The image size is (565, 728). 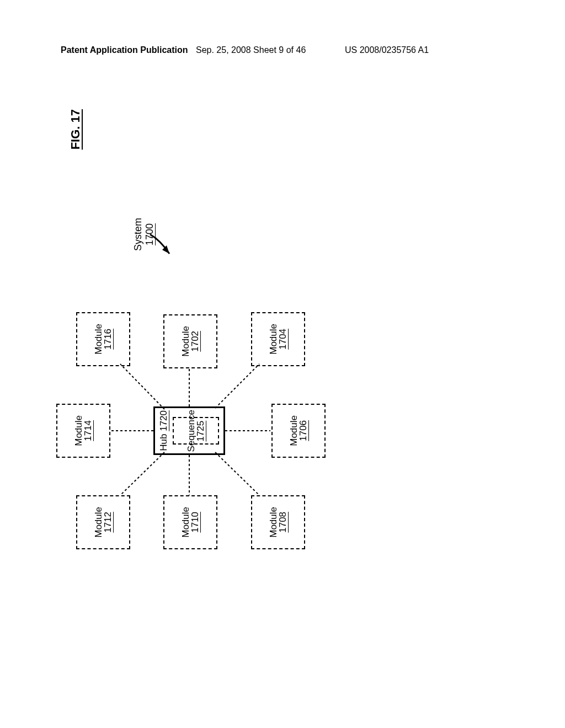 I want to click on module-1710-label: Module1710, so click(x=190, y=522).